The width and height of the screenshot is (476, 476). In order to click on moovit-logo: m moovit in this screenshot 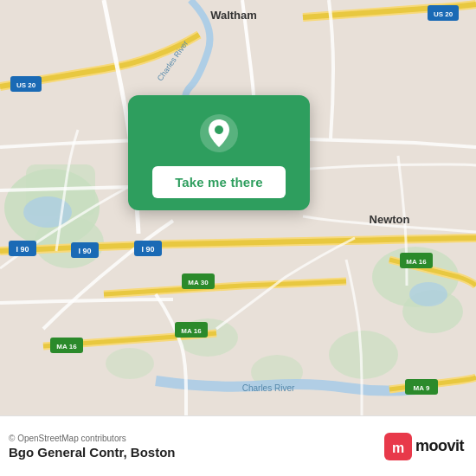, I will do `click(424, 447)`.